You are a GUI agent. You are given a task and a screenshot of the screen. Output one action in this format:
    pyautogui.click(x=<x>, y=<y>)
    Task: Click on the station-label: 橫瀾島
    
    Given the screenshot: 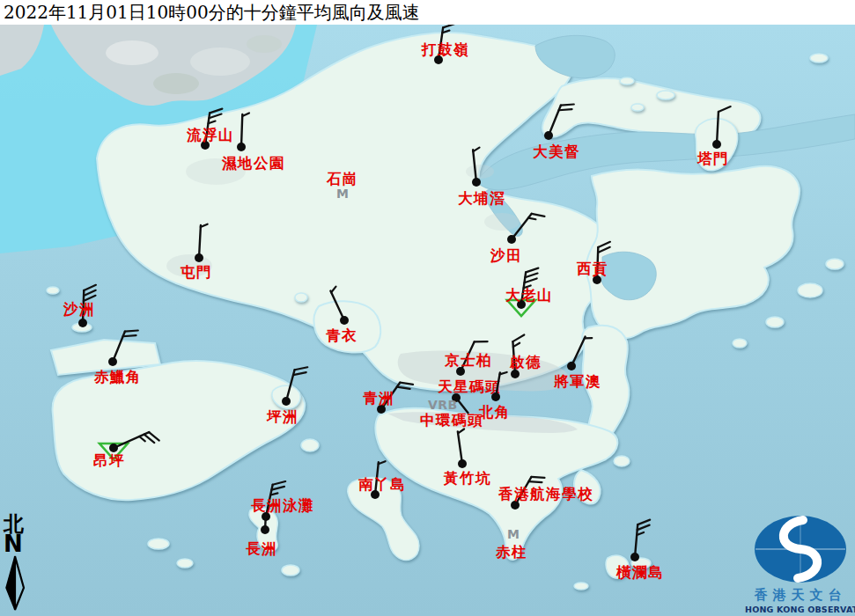 What is the action you would take?
    pyautogui.click(x=639, y=572)
    